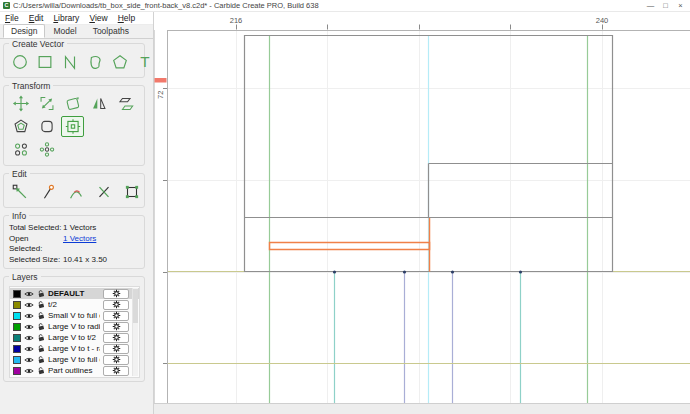 This screenshot has width=690, height=414. Describe the element at coordinates (145, 62) in the screenshot. I see `text-tool: T` at that location.